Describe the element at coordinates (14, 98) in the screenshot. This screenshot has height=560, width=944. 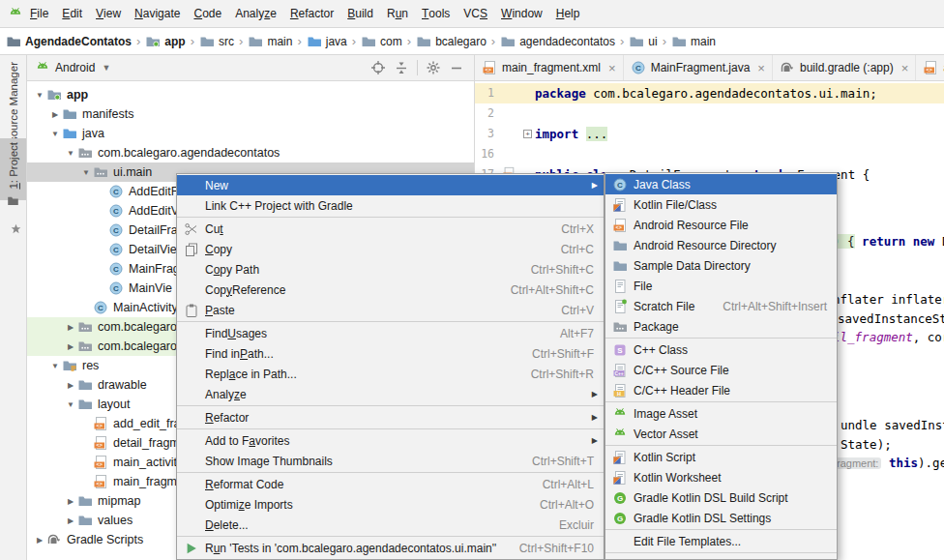
I see `toolwindow-tab-resource-manager: Resource Manager` at that location.